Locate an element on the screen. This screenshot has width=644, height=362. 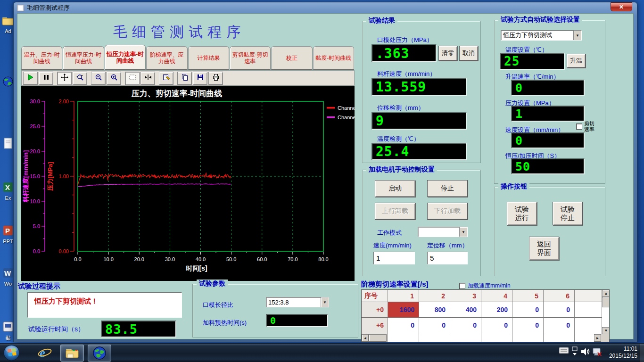
svg-text: W is located at coordinates (8, 273).